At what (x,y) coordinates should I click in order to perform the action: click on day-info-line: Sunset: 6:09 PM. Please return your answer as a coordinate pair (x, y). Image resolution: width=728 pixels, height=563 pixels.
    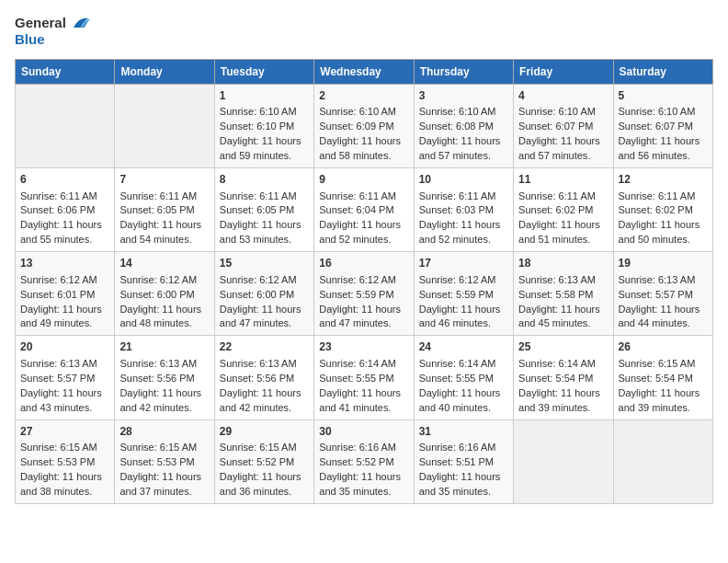
    Looking at the image, I should click on (364, 127).